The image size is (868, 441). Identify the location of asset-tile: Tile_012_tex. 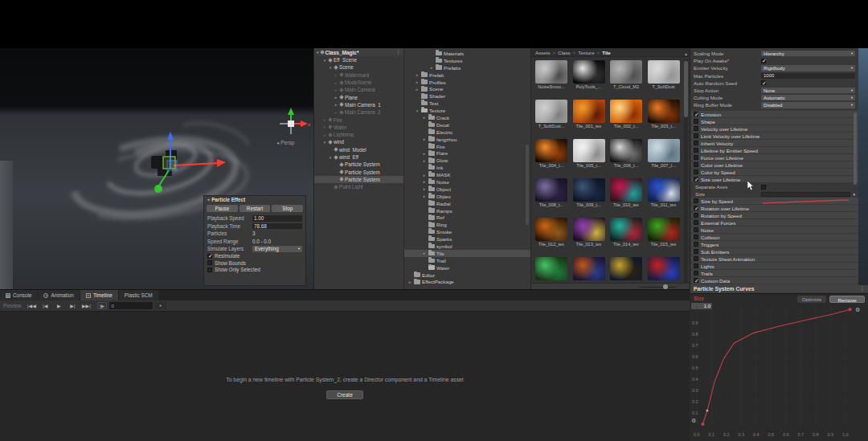
(551, 235).